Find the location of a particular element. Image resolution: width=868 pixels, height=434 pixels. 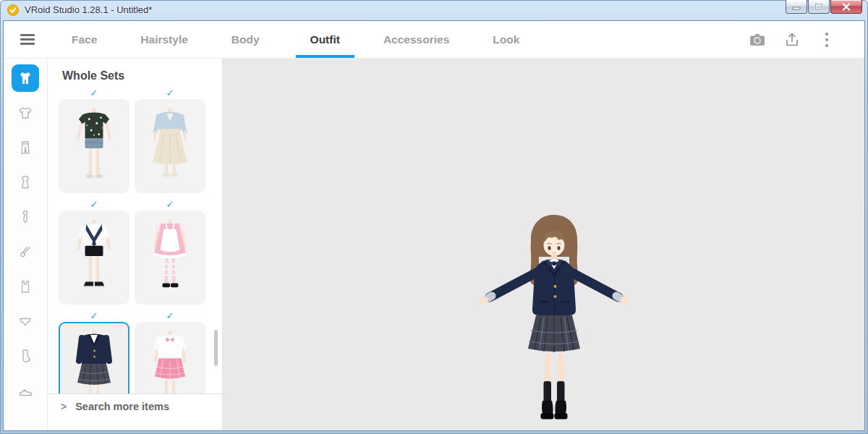

main-navbar: Face Hairstyle Body Outfit Accessories L… is located at coordinates (434, 40).